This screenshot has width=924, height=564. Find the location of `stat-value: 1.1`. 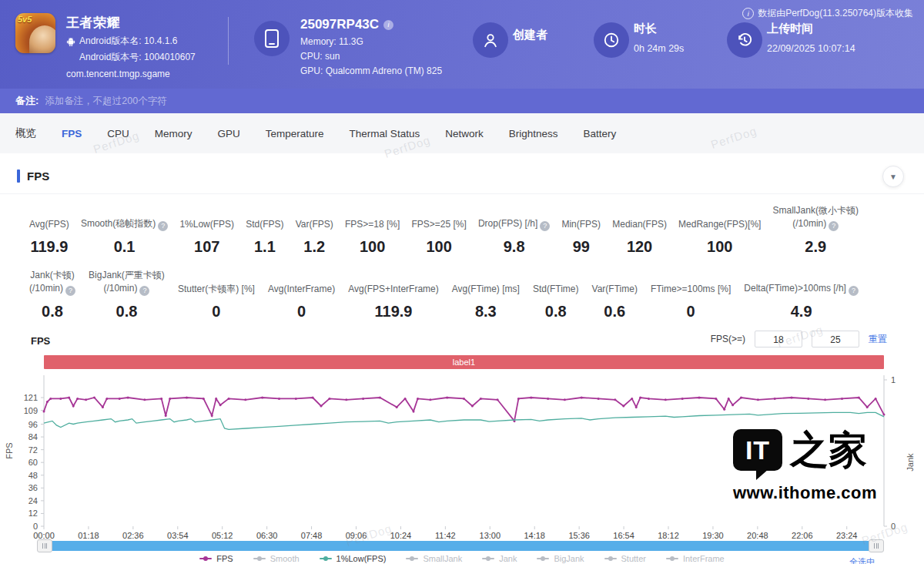

stat-value: 1.1 is located at coordinates (265, 247).